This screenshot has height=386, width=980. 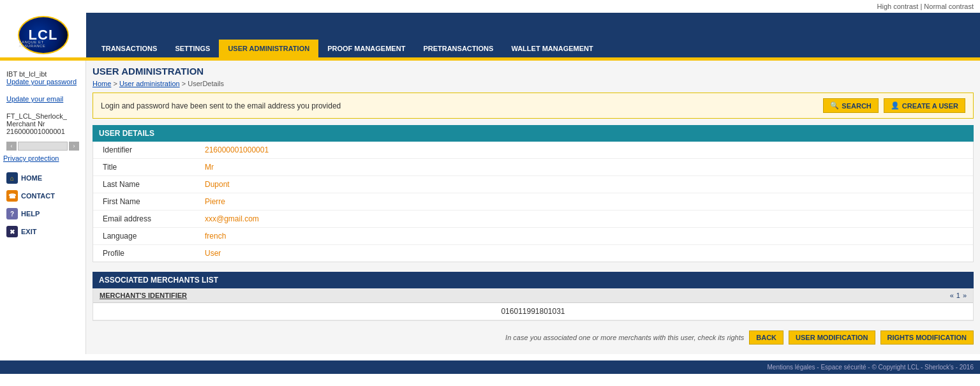 I want to click on rights-check-text: In case you associated one or more merch…, so click(x=625, y=338).